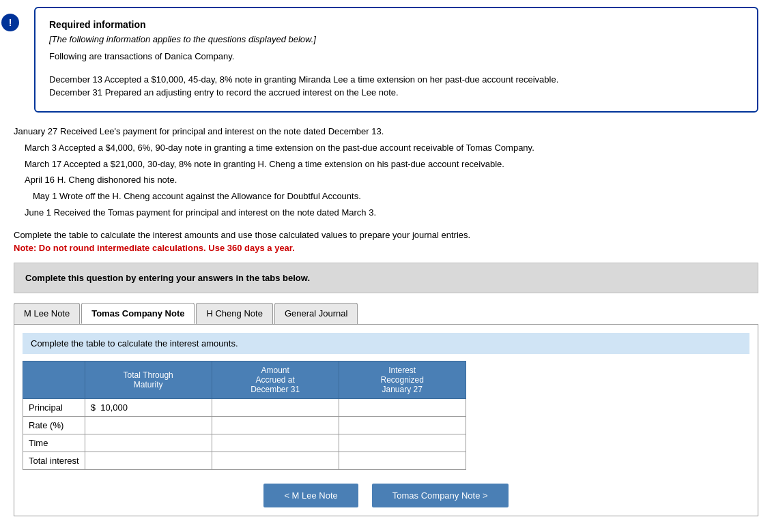 The image size is (772, 532). Describe the element at coordinates (148, 379) in the screenshot. I see `th-total-through-maturity: Total Through Maturity` at that location.